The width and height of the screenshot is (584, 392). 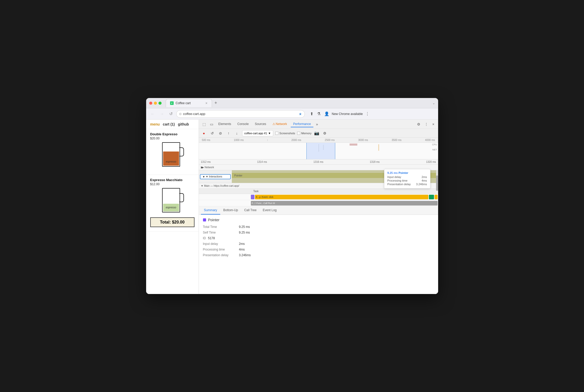 What do you see at coordinates (434, 103) in the screenshot?
I see `chevron-down-icon: ⌄` at bounding box center [434, 103].